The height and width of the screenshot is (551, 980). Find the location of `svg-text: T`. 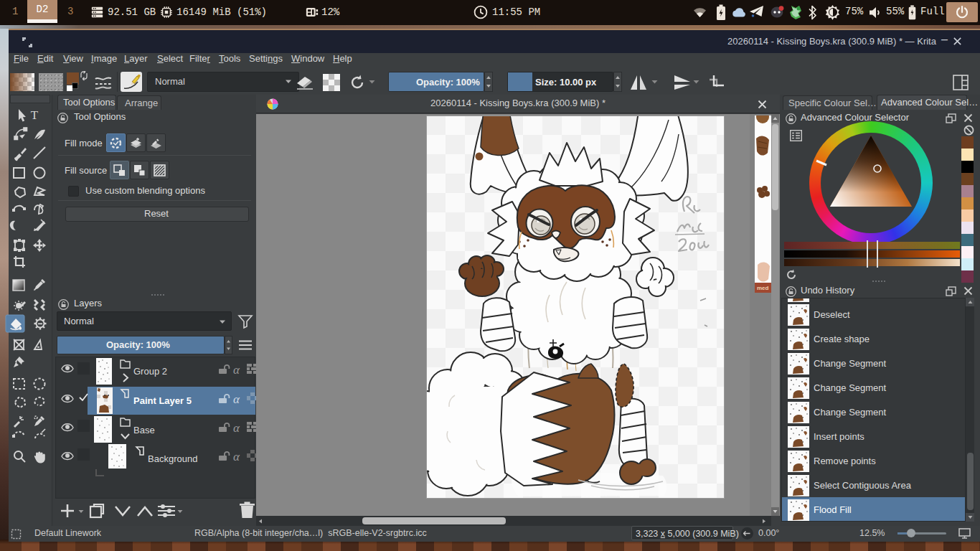

svg-text: T is located at coordinates (34, 115).